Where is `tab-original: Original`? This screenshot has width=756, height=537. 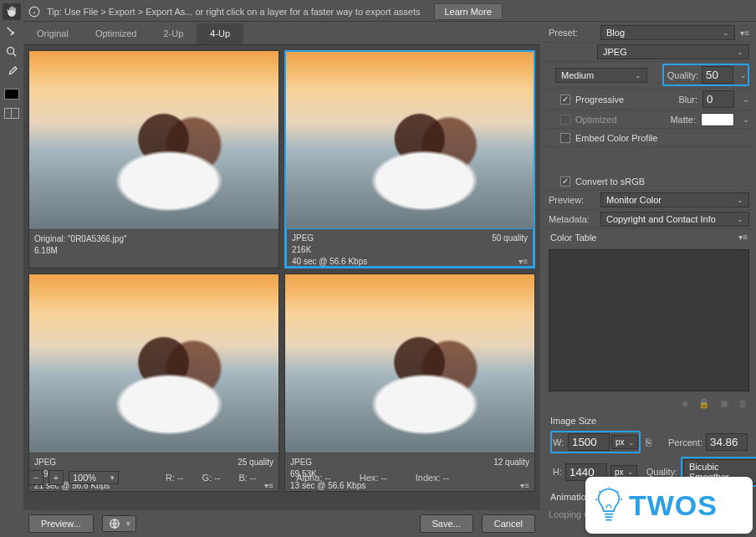 tab-original: Original is located at coordinates (53, 33).